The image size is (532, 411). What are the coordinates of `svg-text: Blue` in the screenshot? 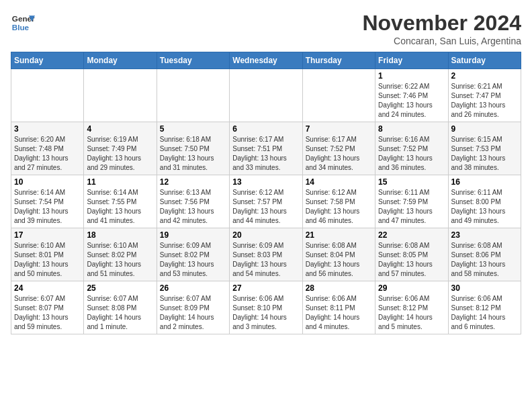 It's located at (21, 27).